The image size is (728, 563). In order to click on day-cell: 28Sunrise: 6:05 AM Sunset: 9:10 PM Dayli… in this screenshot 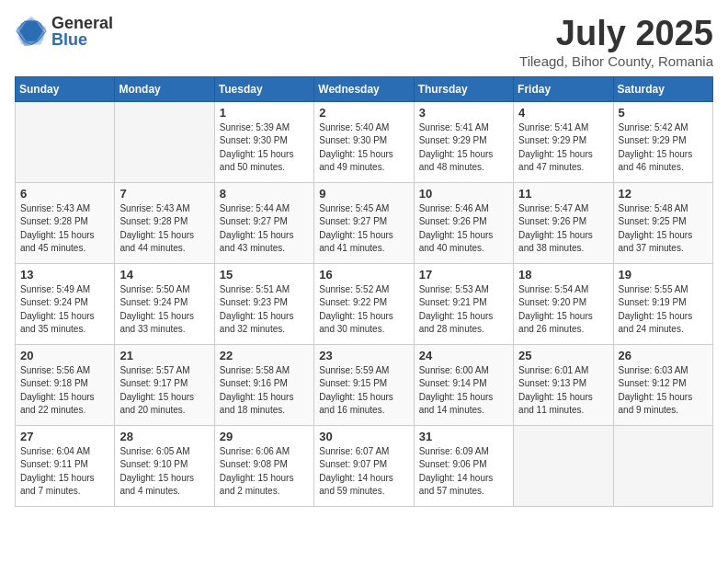, I will do `click(165, 465)`.